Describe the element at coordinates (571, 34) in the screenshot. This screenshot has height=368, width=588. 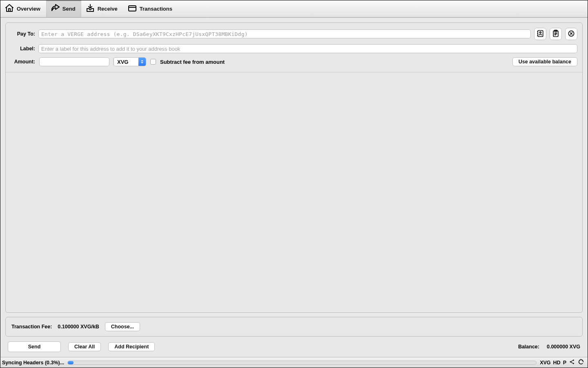
I see `clear-address-button` at that location.